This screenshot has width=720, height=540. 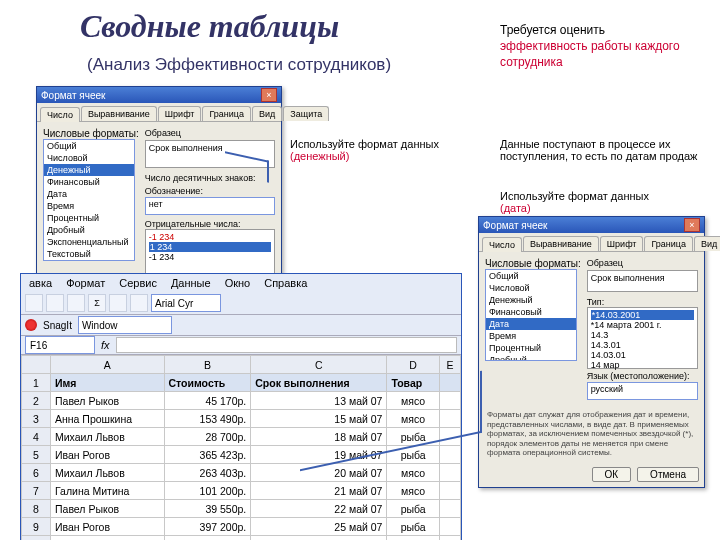 I want to click on menu-bar: авкаФорматСервисДанныеОкноСправка, so click(x=241, y=283).